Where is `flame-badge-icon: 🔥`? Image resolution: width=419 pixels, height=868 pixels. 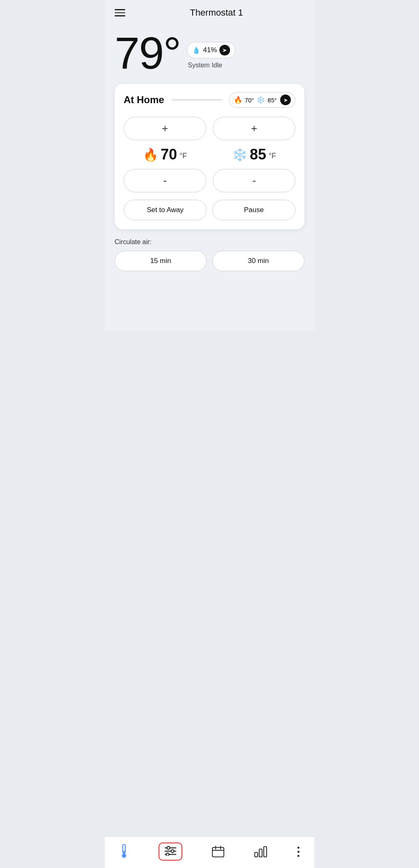 flame-badge-icon: 🔥 is located at coordinates (238, 100).